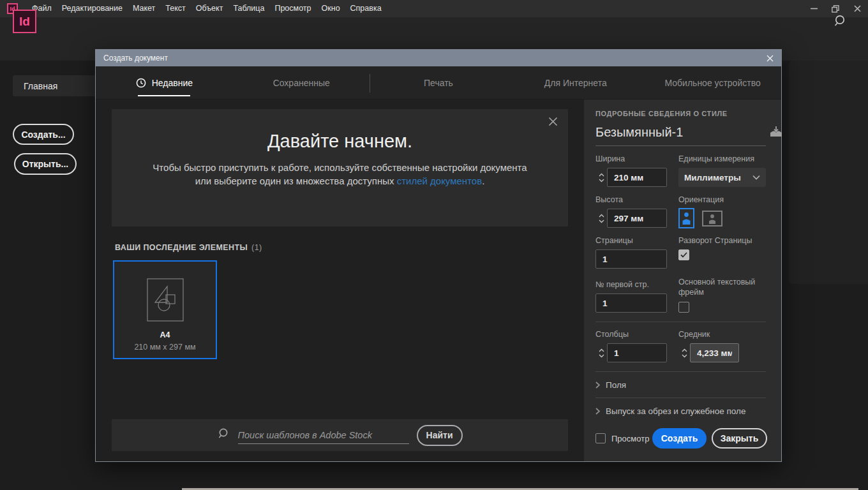 This screenshot has width=868, height=490. Describe the element at coordinates (292, 9) in the screenshot. I see `menu-view: Просмотр` at that location.